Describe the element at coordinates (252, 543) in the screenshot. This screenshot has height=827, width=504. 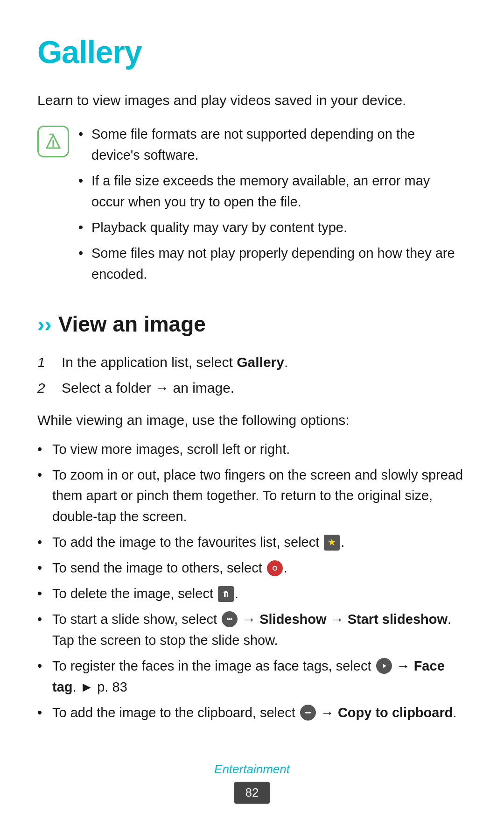
I see `option-3: To add the image to the favourites list,…` at that location.